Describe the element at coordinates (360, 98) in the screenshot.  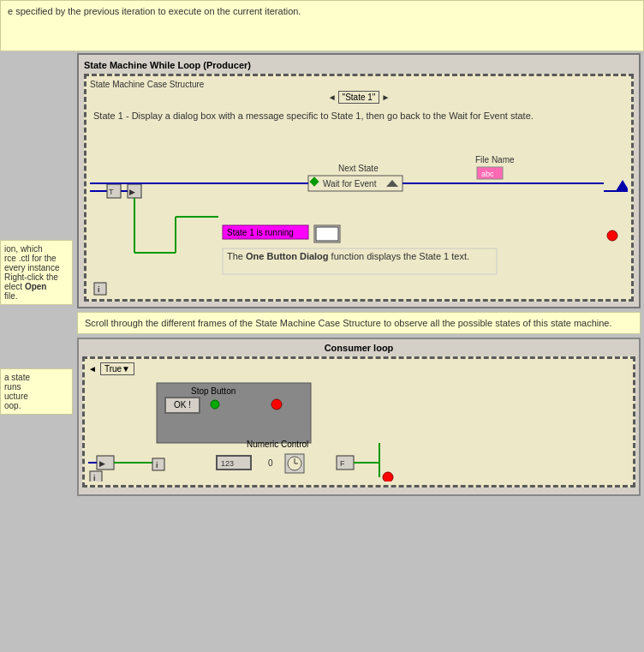
I see `state-dropdown: "State 1"` at that location.